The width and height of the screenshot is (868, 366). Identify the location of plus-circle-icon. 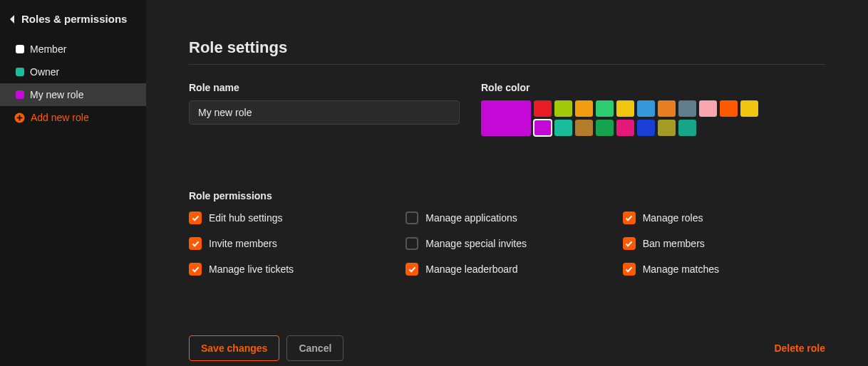
(20, 118).